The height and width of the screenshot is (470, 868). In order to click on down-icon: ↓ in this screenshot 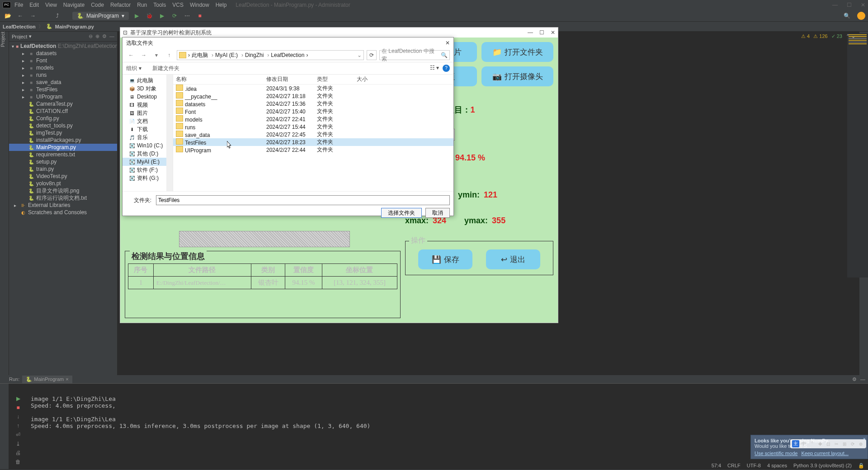, I will do `click(18, 417)`.